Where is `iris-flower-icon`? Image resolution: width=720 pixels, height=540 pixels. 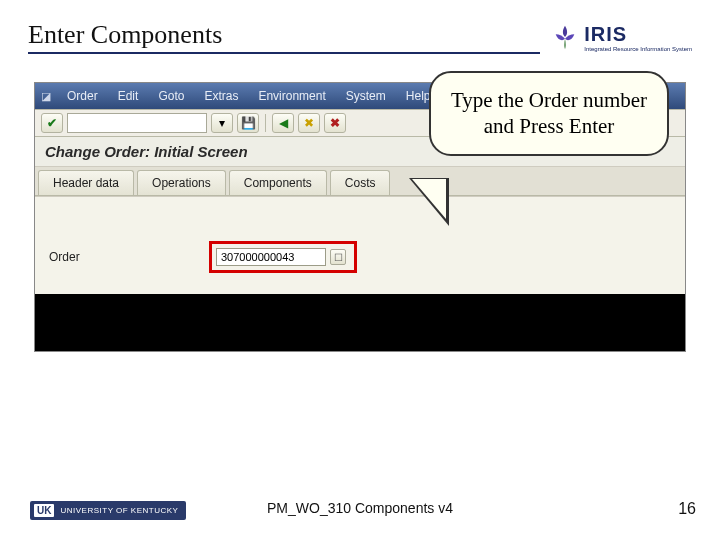
iris-flower-icon is located at coordinates (565, 37).